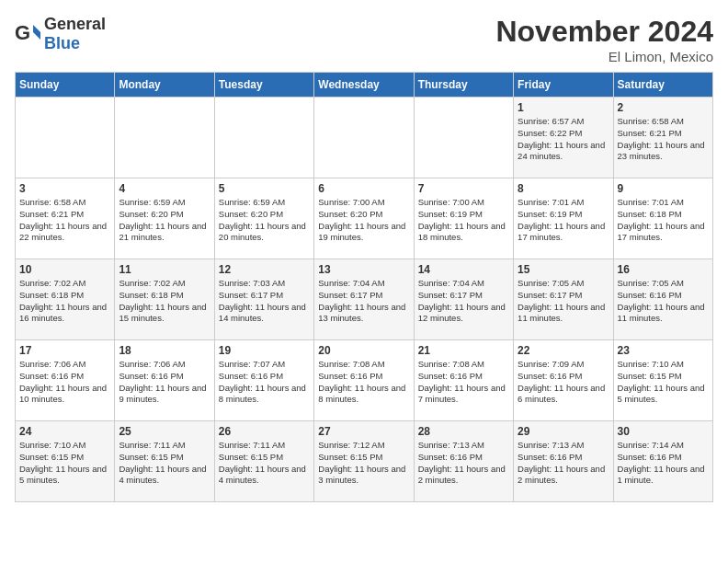 The width and height of the screenshot is (728, 563). What do you see at coordinates (164, 270) in the screenshot?
I see `day-number: 11` at bounding box center [164, 270].